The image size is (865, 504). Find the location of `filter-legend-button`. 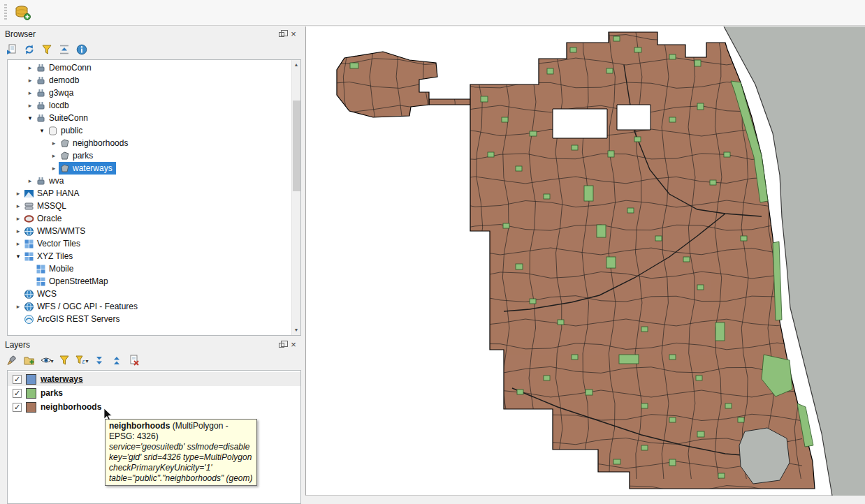

filter-legend-button is located at coordinates (64, 361).